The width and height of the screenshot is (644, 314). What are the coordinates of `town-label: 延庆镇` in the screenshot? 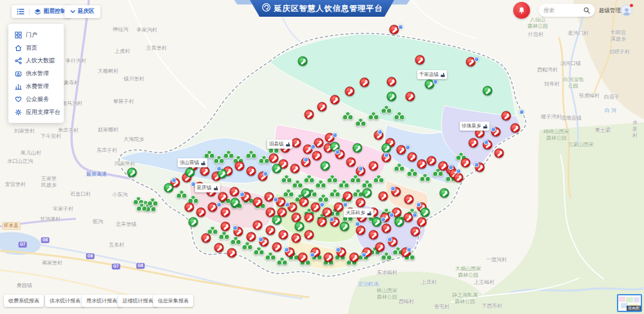 It's located at (207, 188).